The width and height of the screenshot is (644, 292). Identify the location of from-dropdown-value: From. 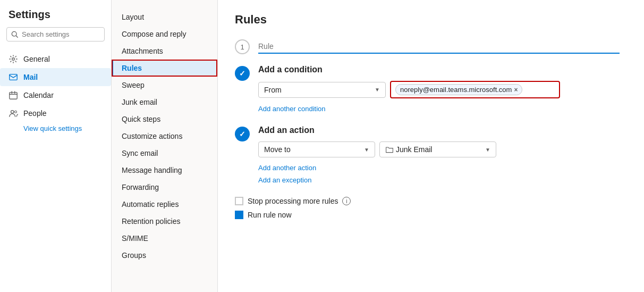
(273, 90).